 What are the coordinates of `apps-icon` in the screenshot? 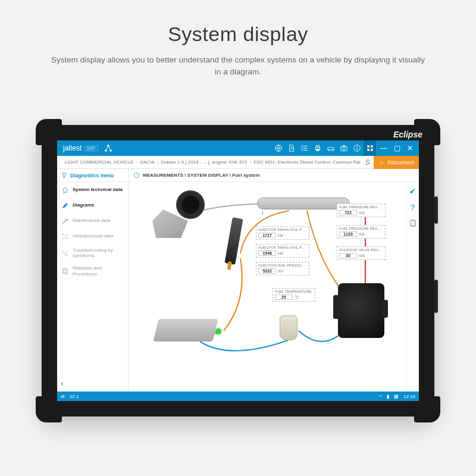 It's located at (370, 148).